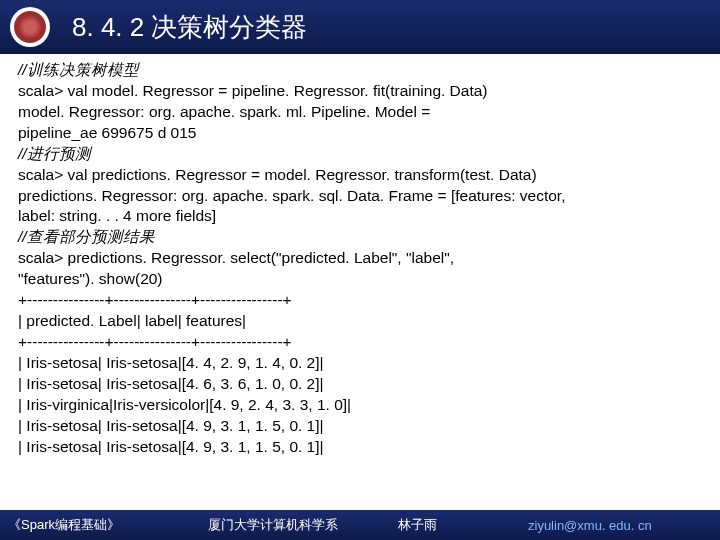 Image resolution: width=720 pixels, height=540 pixels. Describe the element at coordinates (360, 322) in the screenshot. I see `table-header-row: | predicted. Label| label| features|` at that location.